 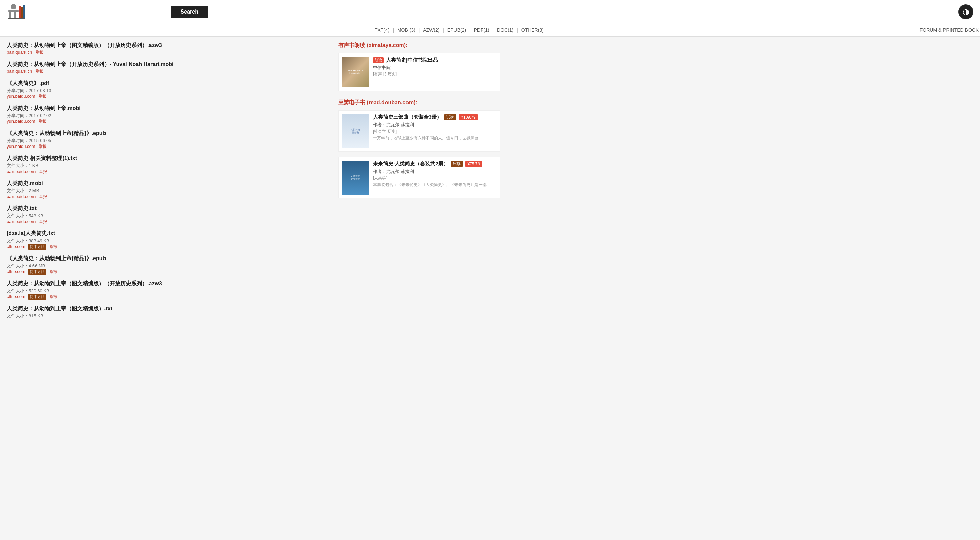 I want to click on list-item: 《人类简史》.pdf 分享时间：2017-03-13 yun.baidu.com…, so click(x=167, y=90).